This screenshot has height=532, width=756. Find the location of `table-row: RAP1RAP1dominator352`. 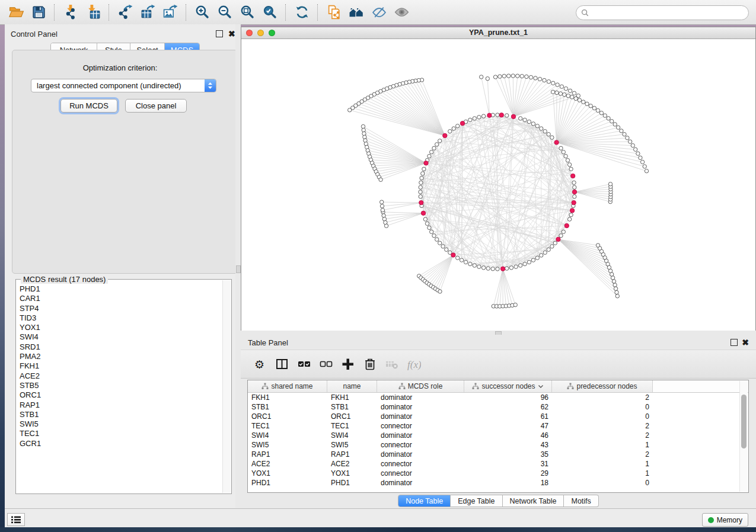

table-row: RAP1RAP1dominator352 is located at coordinates (498, 454).